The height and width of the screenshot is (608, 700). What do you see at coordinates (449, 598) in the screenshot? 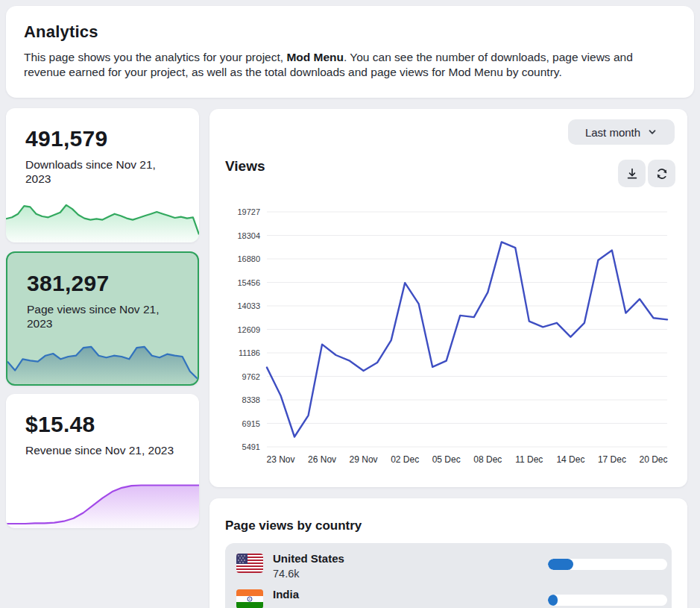
I see `country-row-india: India` at bounding box center [449, 598].